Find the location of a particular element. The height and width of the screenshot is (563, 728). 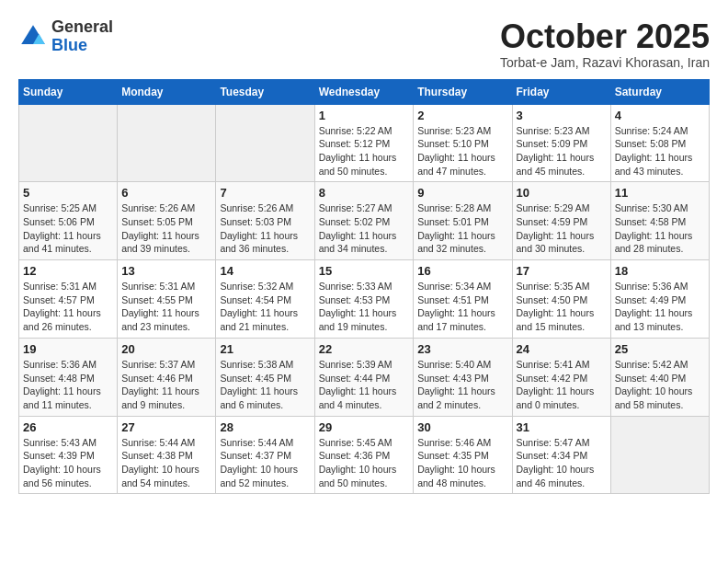

day-info: Sunrise: 5:25 AM Sunset: 5:06 PM Dayligh… is located at coordinates (68, 228).